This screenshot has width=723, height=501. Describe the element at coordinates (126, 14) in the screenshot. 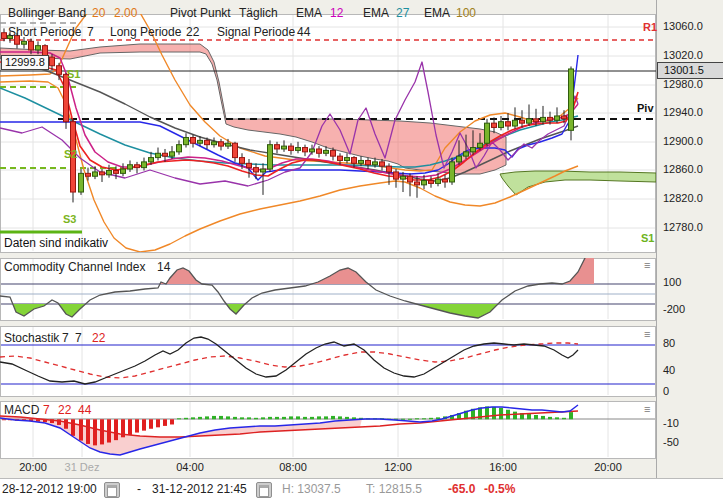

I see `bollinger-deviation: 2.00` at that location.